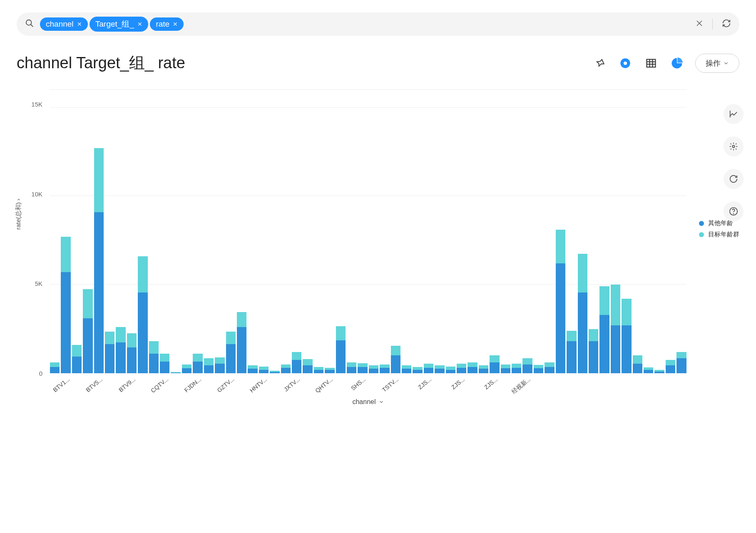 This screenshot has width=756, height=533. I want to click on settings-gear-icon, so click(625, 63).